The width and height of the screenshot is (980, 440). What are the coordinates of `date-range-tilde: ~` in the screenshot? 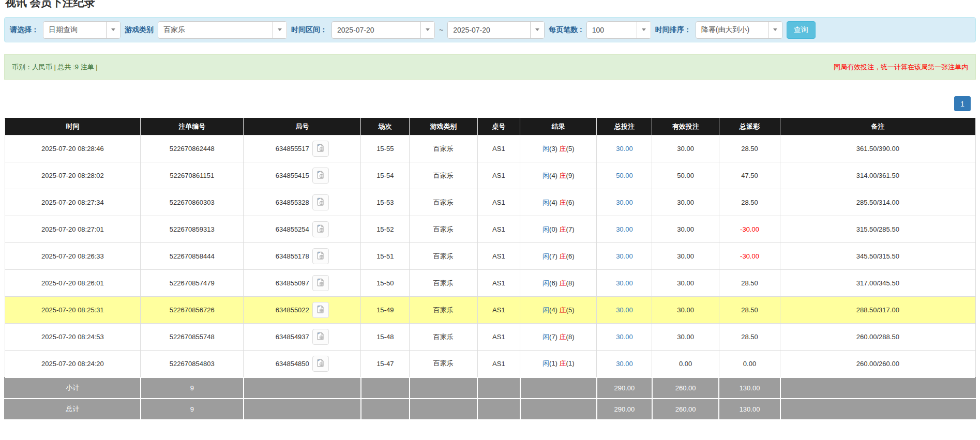 It's located at (441, 30).